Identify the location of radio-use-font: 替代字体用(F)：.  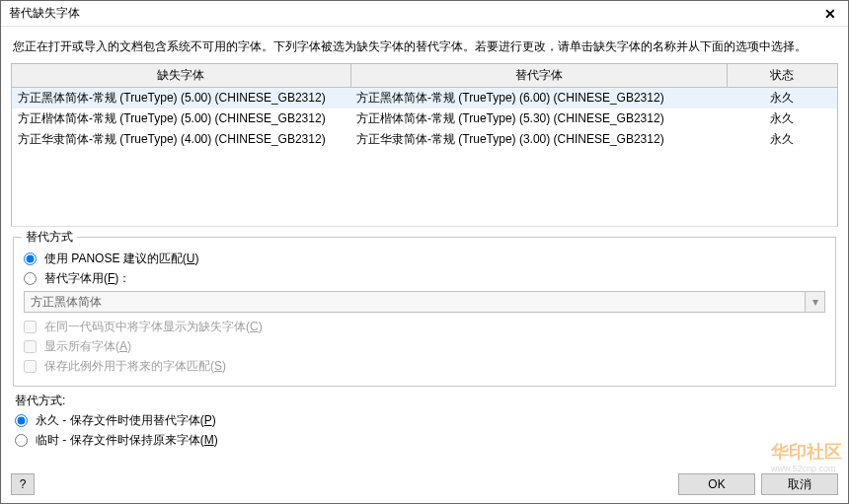
(424, 278).